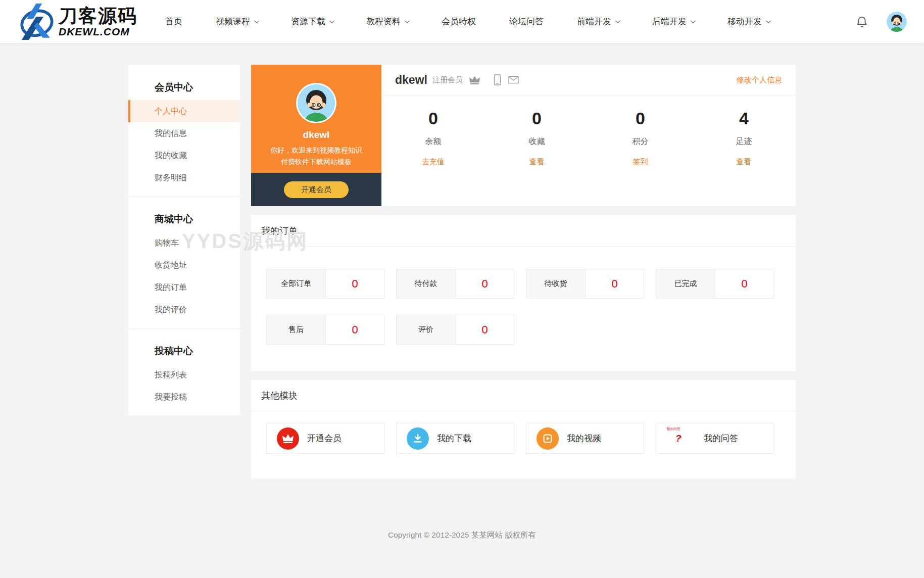 This screenshot has height=578, width=924. What do you see at coordinates (759, 80) in the screenshot?
I see `edit-profile-link: 修改个人信息` at bounding box center [759, 80].